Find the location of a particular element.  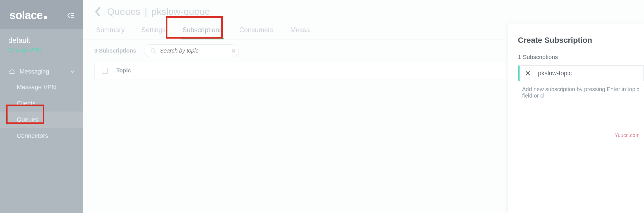

tab-subscriptions: Subscriptions is located at coordinates (202, 30).